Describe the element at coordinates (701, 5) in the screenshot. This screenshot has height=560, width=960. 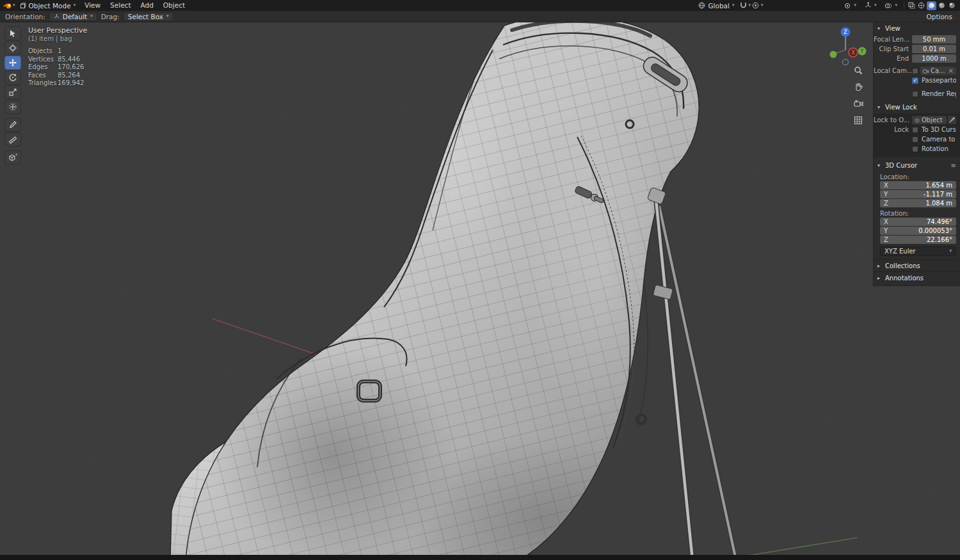
I see `global-orientation-icon` at that location.